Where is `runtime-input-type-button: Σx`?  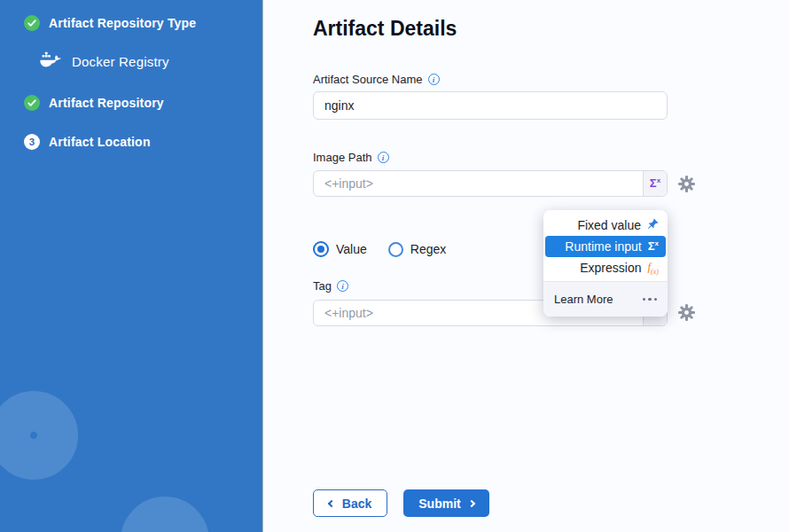
runtime-input-type-button: Σx is located at coordinates (654, 184).